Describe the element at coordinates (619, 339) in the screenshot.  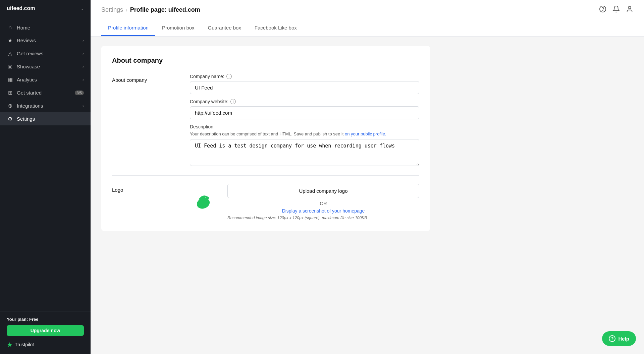
I see `help-button: ? Help` at that location.